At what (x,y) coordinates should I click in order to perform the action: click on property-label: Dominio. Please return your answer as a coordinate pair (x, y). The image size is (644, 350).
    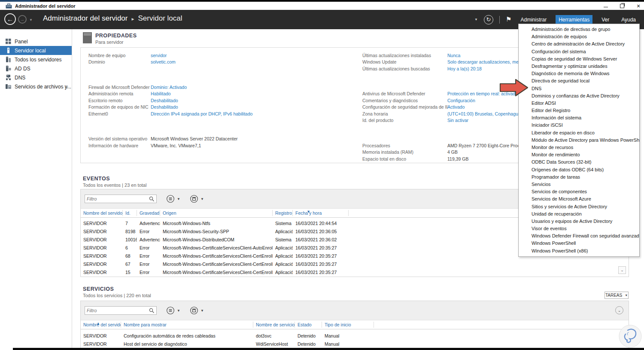
    Looking at the image, I should click on (119, 62).